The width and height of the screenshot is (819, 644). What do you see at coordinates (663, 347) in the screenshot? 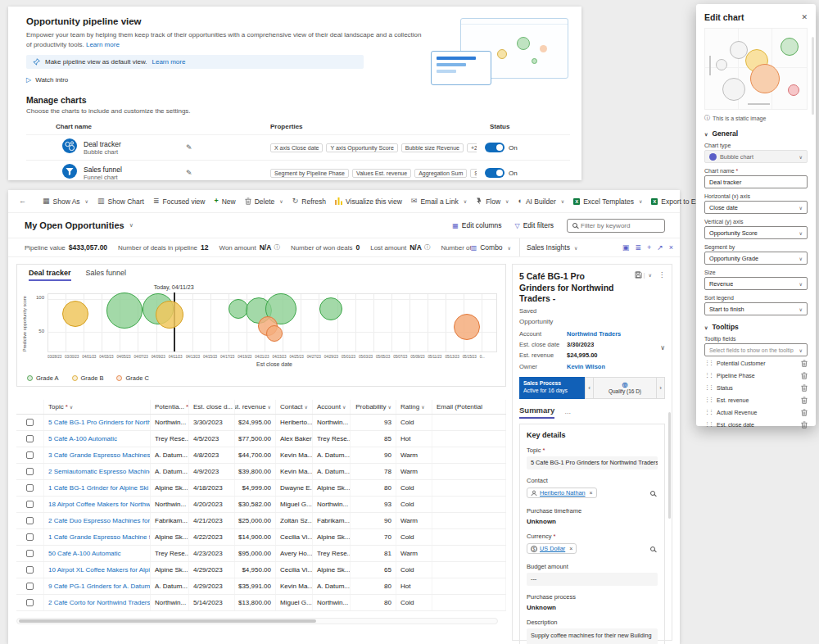
I see `expand-header-chevron: ∨` at bounding box center [663, 347].